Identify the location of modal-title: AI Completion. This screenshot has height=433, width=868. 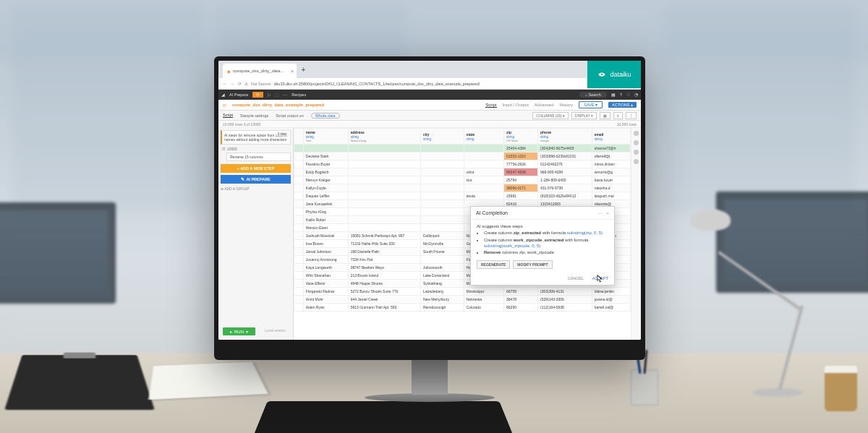
(492, 213).